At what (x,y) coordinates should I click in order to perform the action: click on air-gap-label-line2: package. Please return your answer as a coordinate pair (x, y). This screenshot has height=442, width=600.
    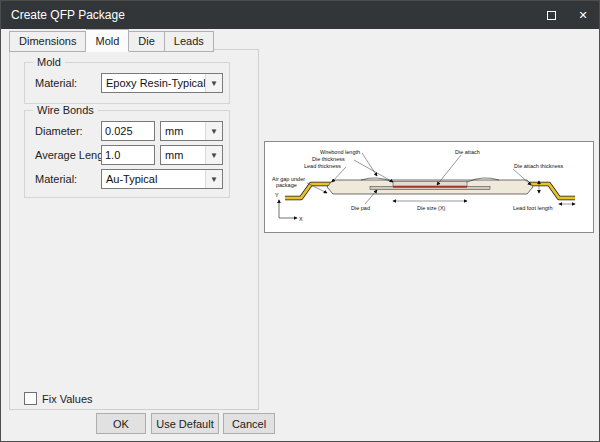
    Looking at the image, I should click on (286, 185).